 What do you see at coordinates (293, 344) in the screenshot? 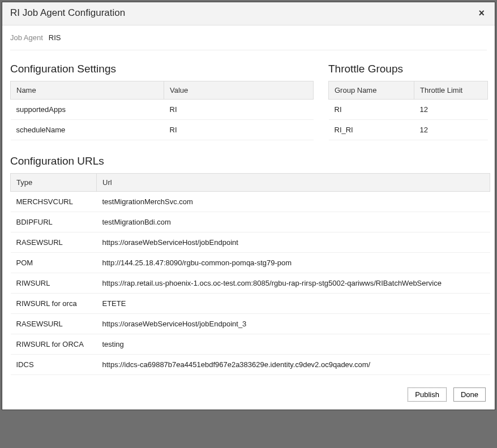
I see `cell-url: testing` at bounding box center [293, 344].